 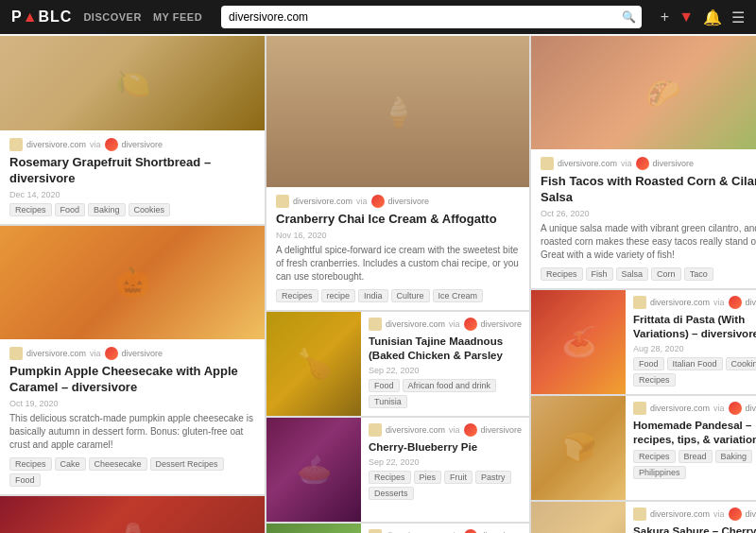 I want to click on tag: Culture, so click(x=410, y=296).